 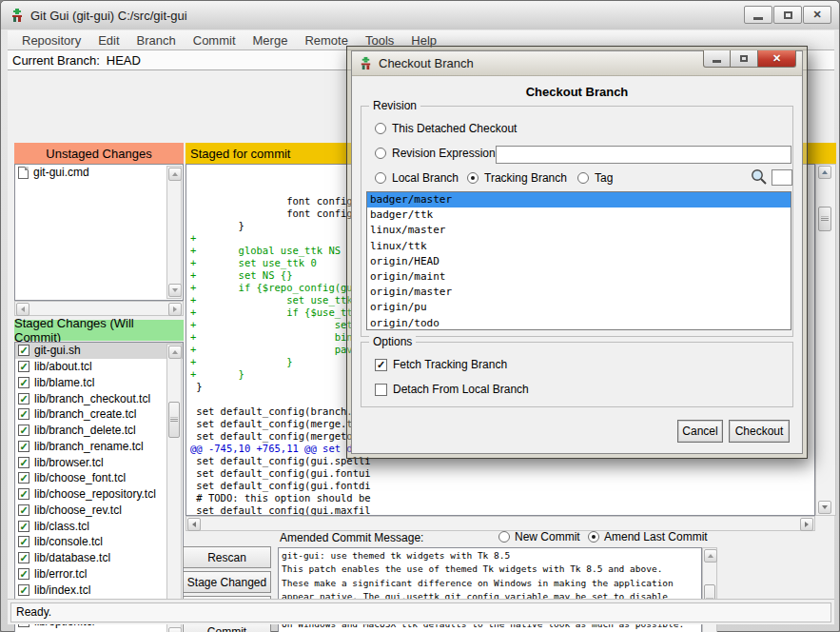 What do you see at coordinates (99, 487) in the screenshot?
I see `staged-file-list: git-gui.sh lib/about.tcl lib/blame.tcl l…` at bounding box center [99, 487].